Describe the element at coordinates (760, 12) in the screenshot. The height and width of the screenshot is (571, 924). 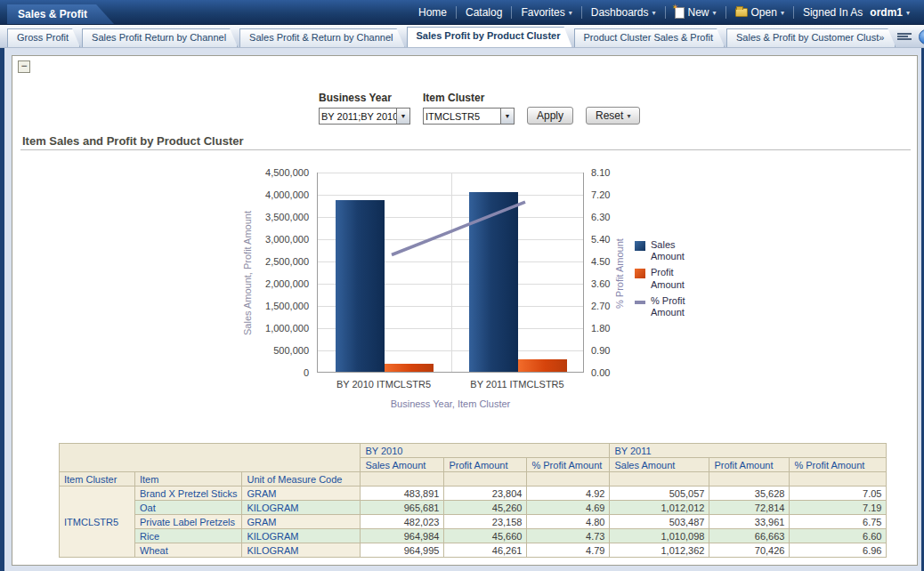
I see `open-menu: Open ▾` at that location.